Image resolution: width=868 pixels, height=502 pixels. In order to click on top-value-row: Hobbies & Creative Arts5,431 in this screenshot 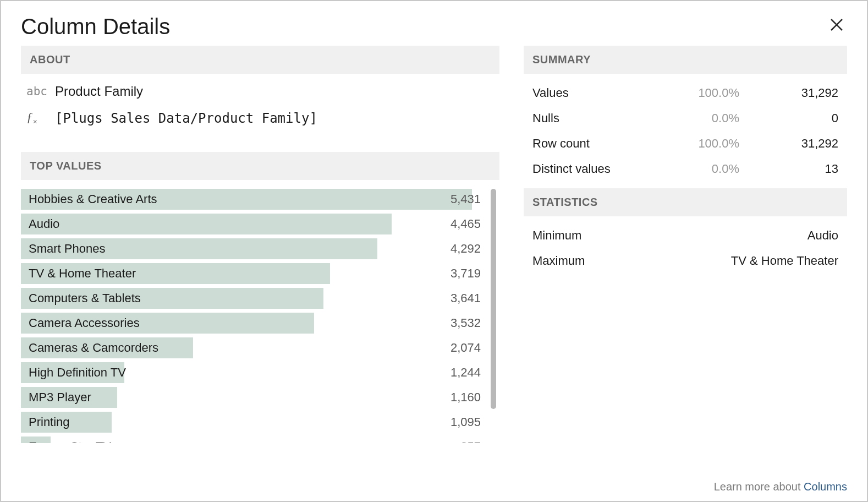, I will do `click(260, 199)`.